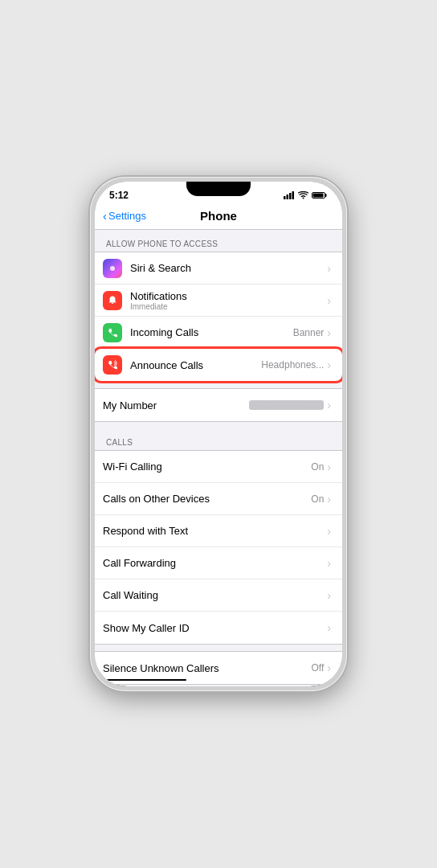  Describe the element at coordinates (329, 563) in the screenshot. I see `call-forwarding-chevron-icon: ›` at that location.